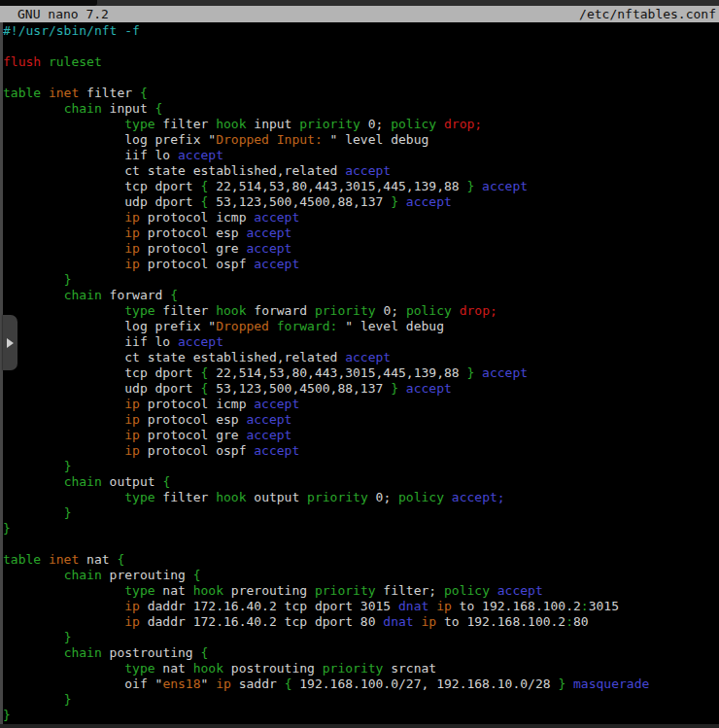 The width and height of the screenshot is (719, 728). What do you see at coordinates (83, 684) in the screenshot?
I see `code-token: oif "` at bounding box center [83, 684].